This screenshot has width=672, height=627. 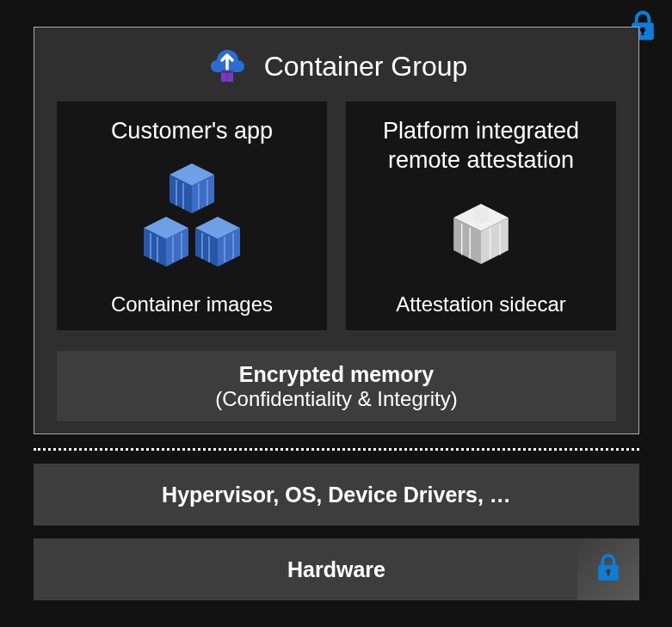 I want to click on customer-app-box: Customer's app, so click(x=192, y=216).